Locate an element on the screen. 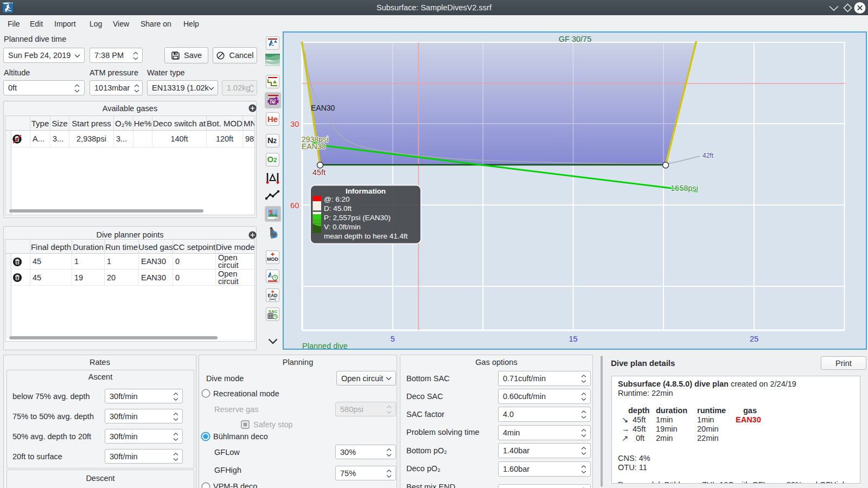  svg-text: mean depth to here 41.4ft is located at coordinates (366, 236).